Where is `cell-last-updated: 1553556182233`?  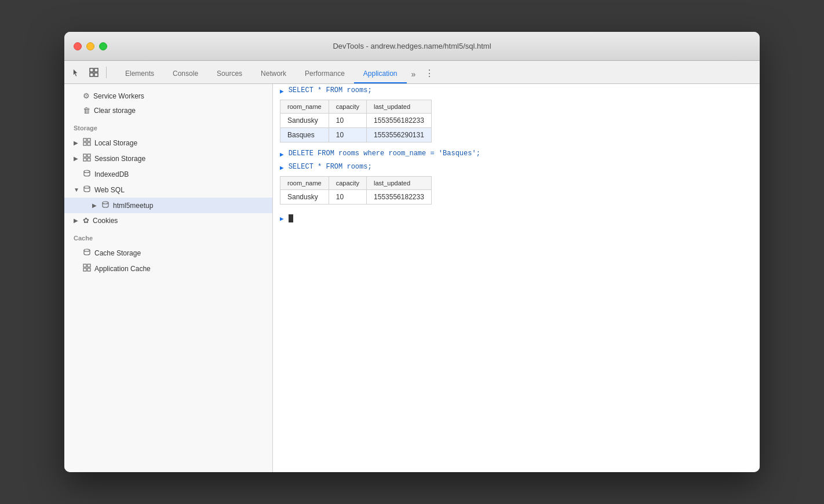
cell-last-updated: 1553556182233 is located at coordinates (399, 120).